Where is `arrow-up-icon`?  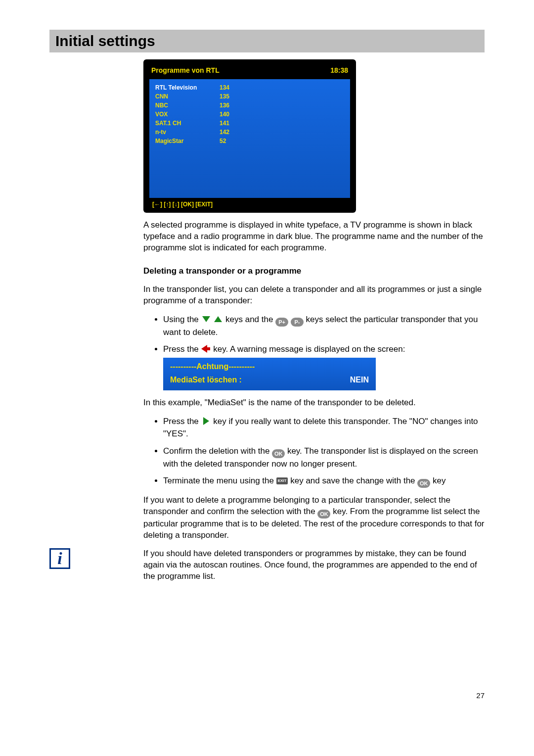
arrow-up-icon is located at coordinates (218, 319).